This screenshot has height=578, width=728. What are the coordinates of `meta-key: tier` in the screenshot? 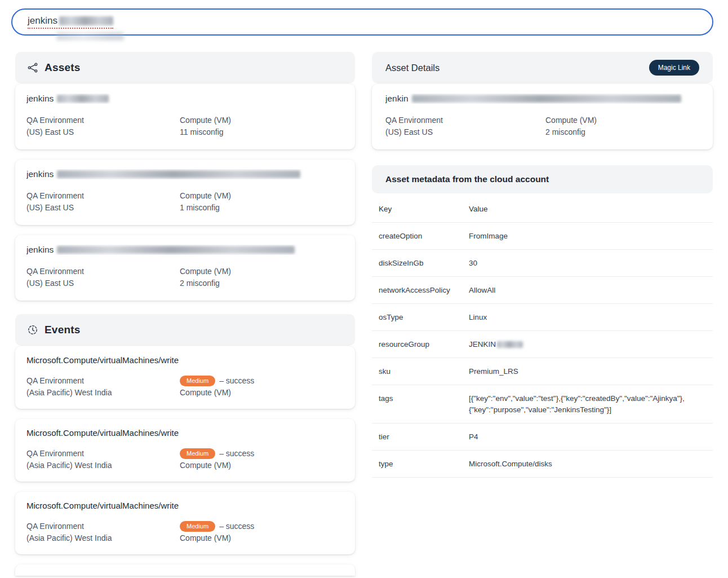 It's located at (417, 437).